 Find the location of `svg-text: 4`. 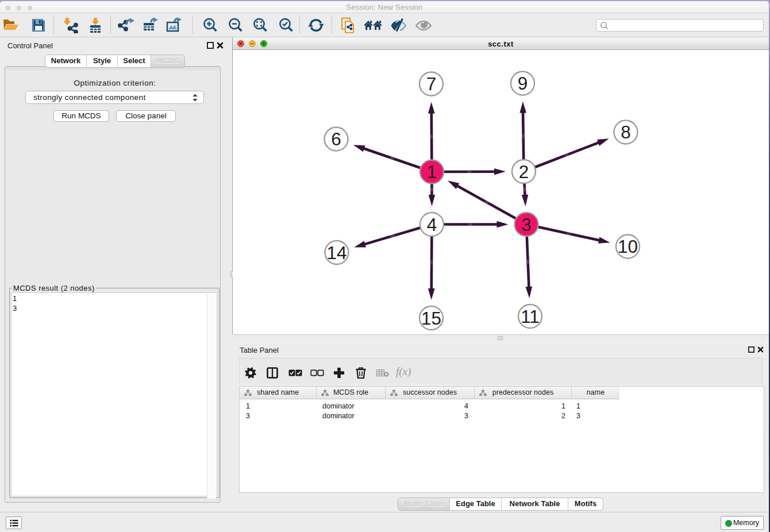

svg-text: 4 is located at coordinates (432, 225).